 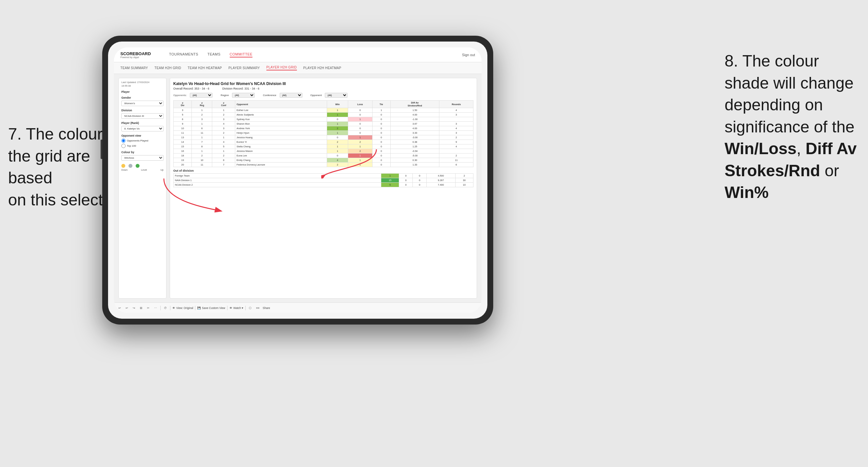 I want to click on logo-subtitle: Powered by clippd, so click(x=141, y=57).